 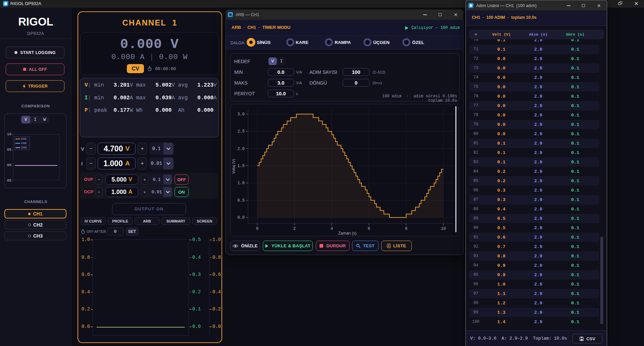 What do you see at coordinates (257, 229) in the screenshot?
I see `svg-text: 0` at bounding box center [257, 229].